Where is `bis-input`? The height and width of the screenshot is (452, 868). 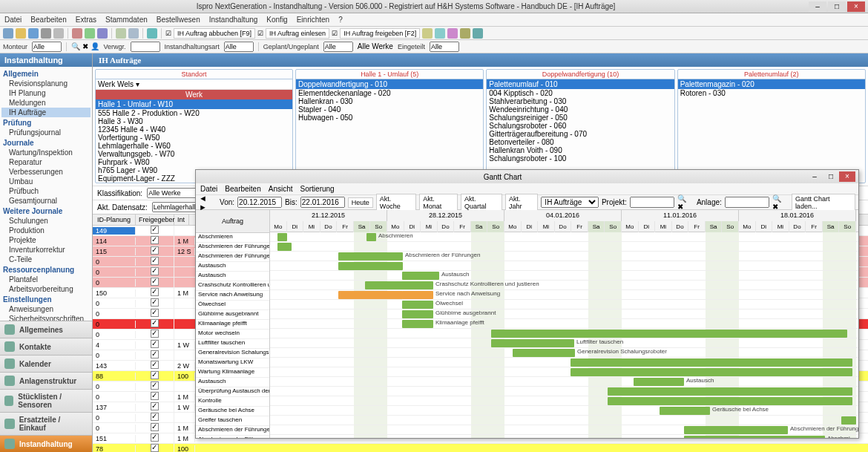
bis-input is located at coordinates (323, 202).